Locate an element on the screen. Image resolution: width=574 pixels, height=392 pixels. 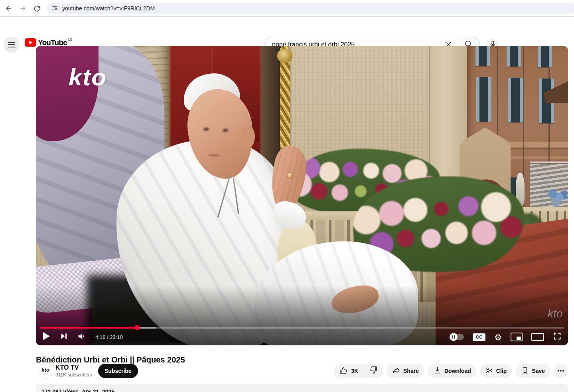
play-button is located at coordinates (46, 337).